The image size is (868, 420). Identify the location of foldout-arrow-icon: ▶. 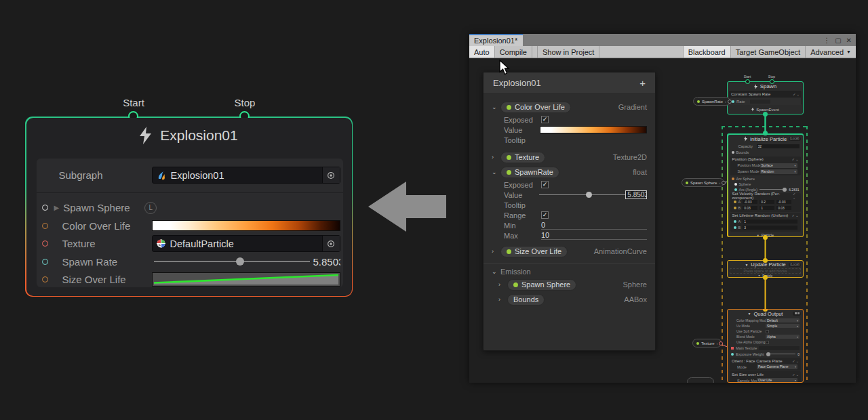
(57, 207).